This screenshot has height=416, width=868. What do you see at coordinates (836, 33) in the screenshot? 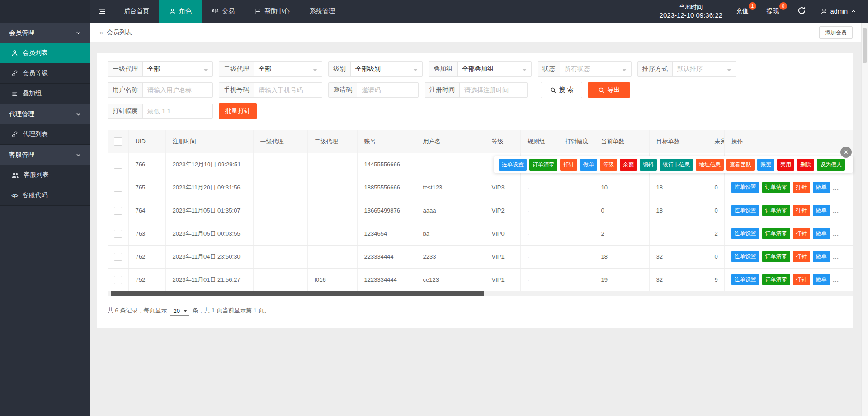
I see `add-member-button: 添加会员` at bounding box center [836, 33].